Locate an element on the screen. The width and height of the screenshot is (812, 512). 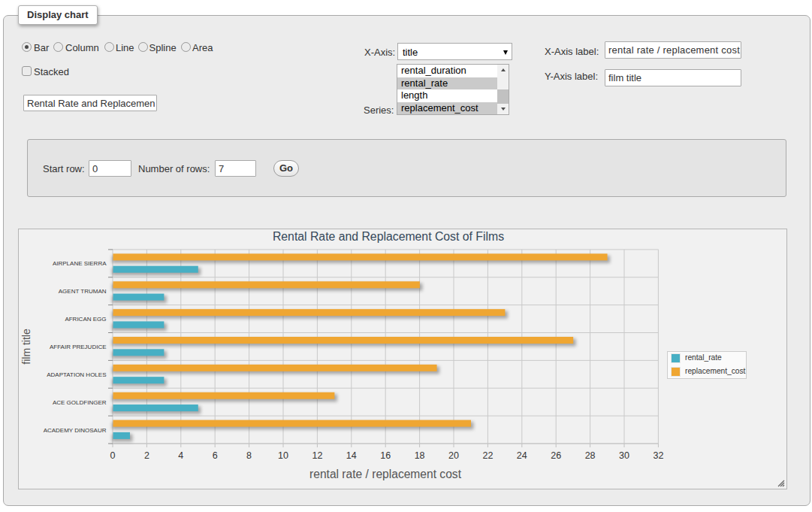
svg-text: 26 is located at coordinates (556, 456).